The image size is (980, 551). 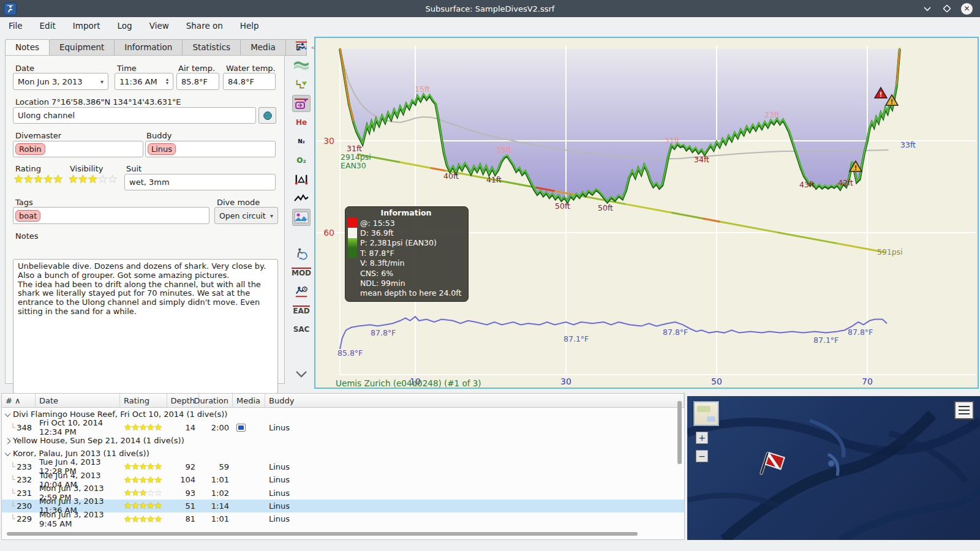 What do you see at coordinates (102, 82) in the screenshot?
I see `chevron-down-icon: ▾` at bounding box center [102, 82].